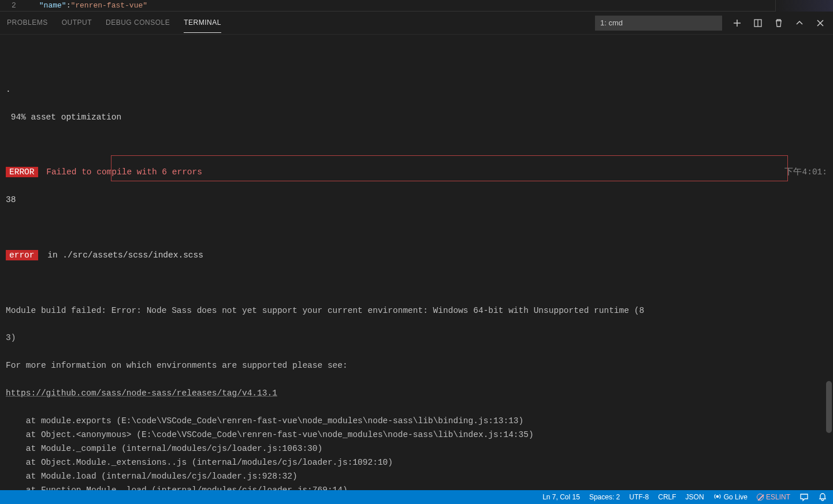 This screenshot has height=504, width=833. Describe the element at coordinates (416, 23) in the screenshot. I see `panel-header: PROBLEMS OUTPUT DEBUG CONSOLE TERMINAL 1…` at that location.